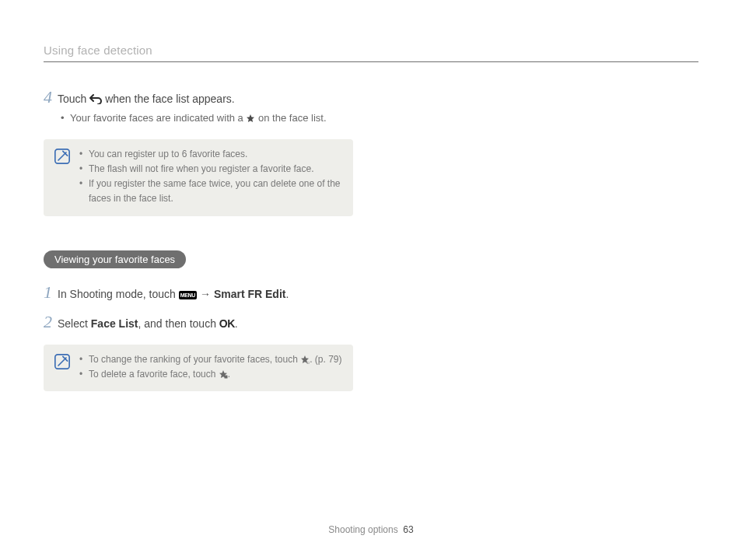  I want to click on step-4-text: Touch when the face list appears., so click(146, 100).